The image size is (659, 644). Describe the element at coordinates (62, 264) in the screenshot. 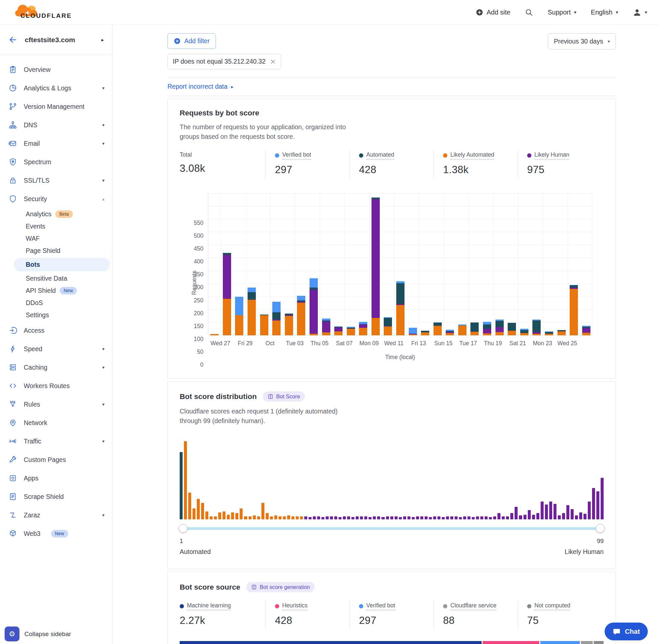

I see `sidebar-item-bots: Bots` at that location.